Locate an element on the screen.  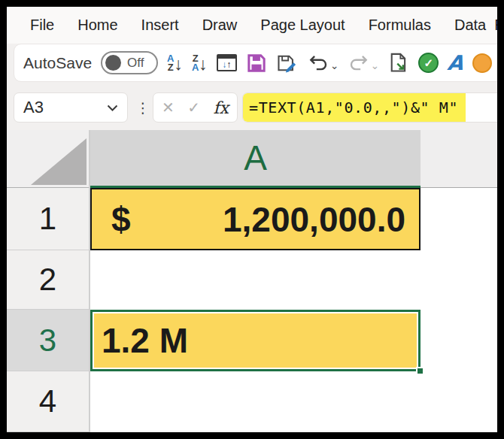
name-box-resize-handle: ⋮ is located at coordinates (143, 107).